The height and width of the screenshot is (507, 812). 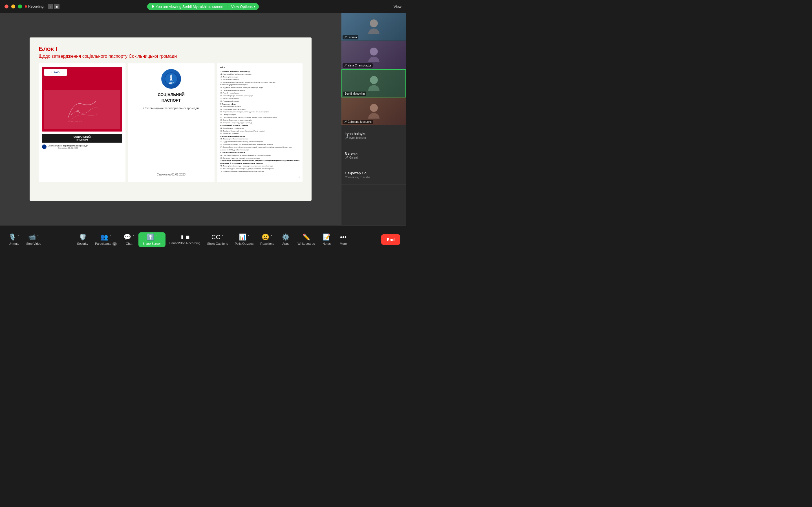 I want to click on notes-label: Notes, so click(x=327, y=244).